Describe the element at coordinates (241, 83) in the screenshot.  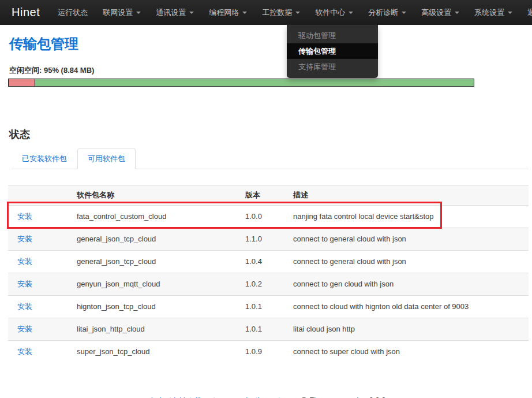
I see `storage-progressbar` at that location.